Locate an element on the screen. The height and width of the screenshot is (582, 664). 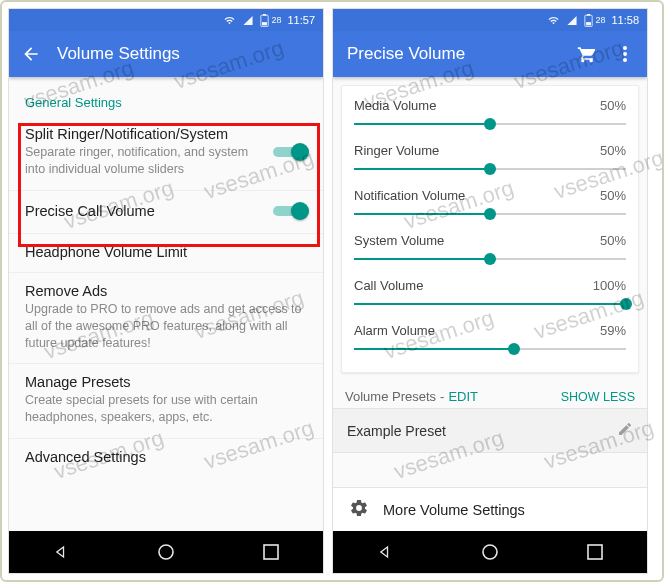
slider-label: System Volume is located at coordinates (399, 240).